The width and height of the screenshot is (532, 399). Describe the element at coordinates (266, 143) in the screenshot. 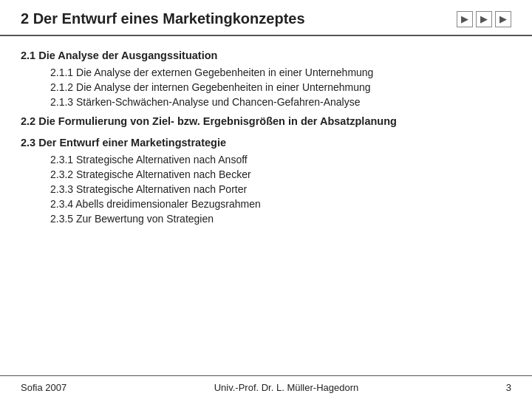

I see `section-item: 2.3 Der Entwurf einer Marketingstrategie` at that location.